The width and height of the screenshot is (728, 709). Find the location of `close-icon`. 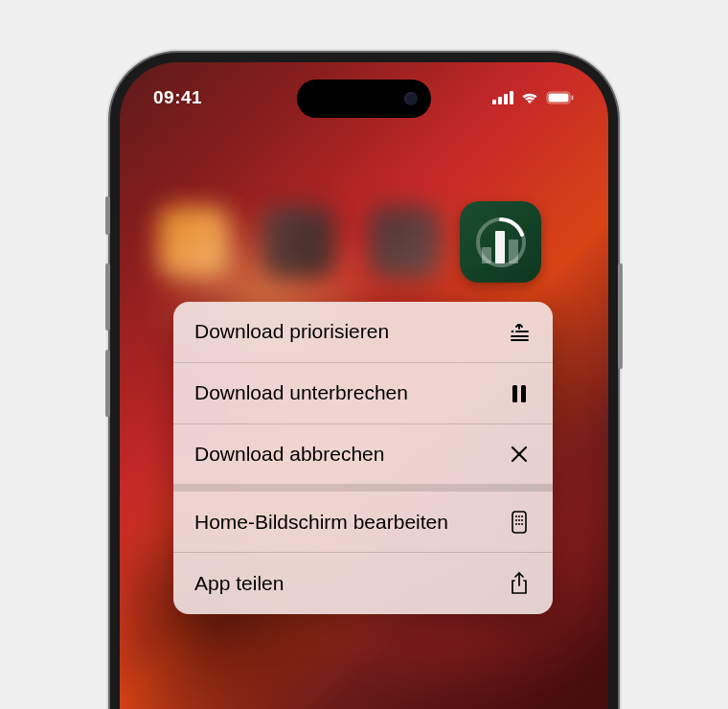

close-icon is located at coordinates (519, 454).